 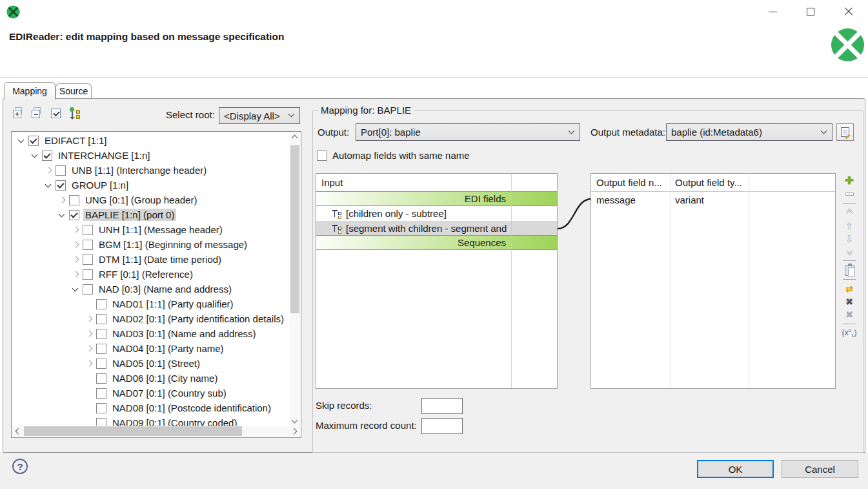 I want to click on input-table-header: Input, so click(x=436, y=183).